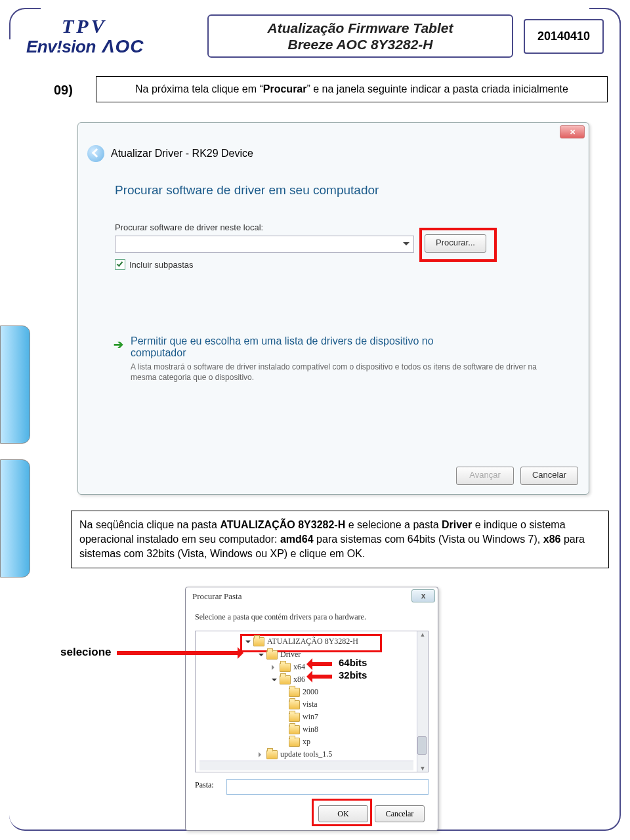 The image size is (630, 840). I want to click on option-description: A lista mostrará o software de driver in…, so click(339, 372).